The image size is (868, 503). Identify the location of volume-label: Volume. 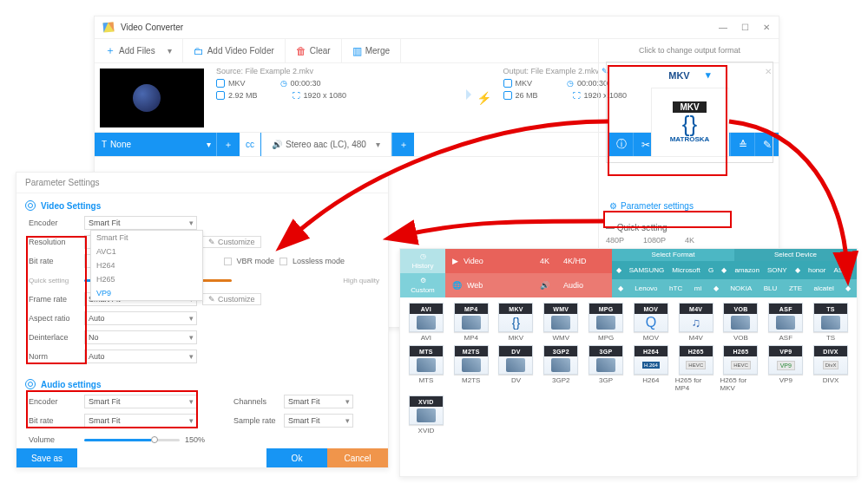
(54, 440).